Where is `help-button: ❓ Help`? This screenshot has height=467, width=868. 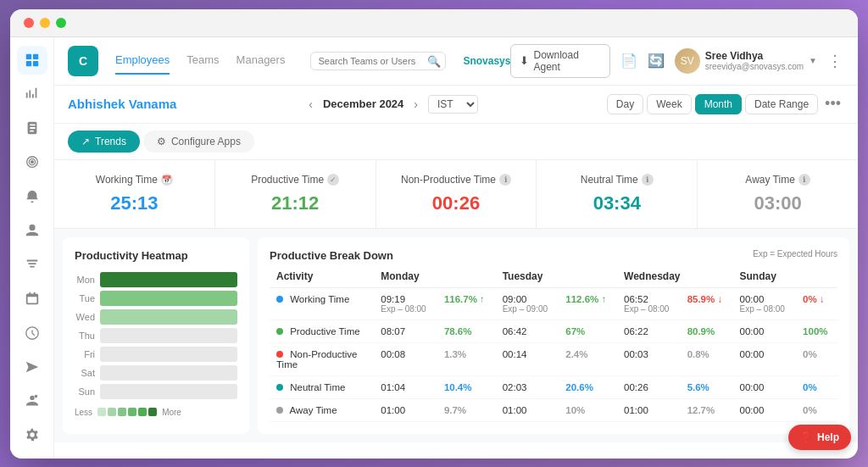 help-button: ❓ Help is located at coordinates (820, 437).